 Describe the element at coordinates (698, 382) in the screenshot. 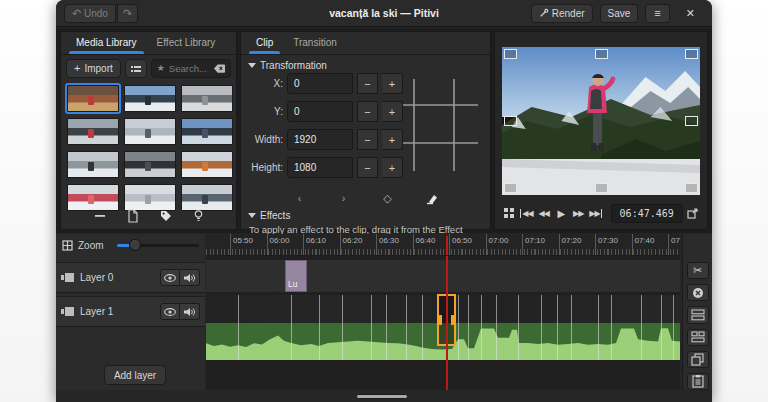

I see `paste-clips-icon` at that location.